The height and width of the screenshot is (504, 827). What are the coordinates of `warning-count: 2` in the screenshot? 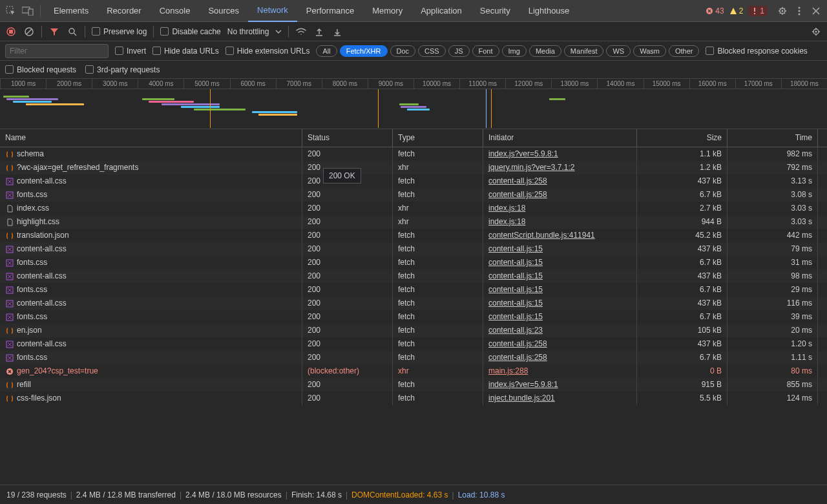 It's located at (737, 11).